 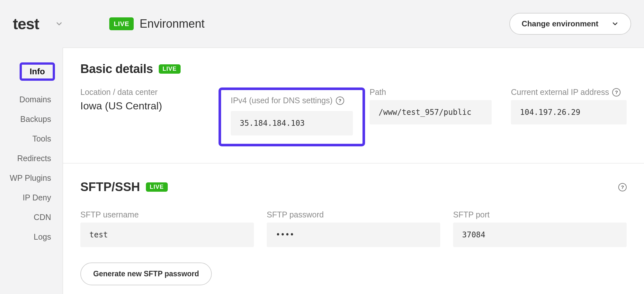 What do you see at coordinates (146, 274) in the screenshot?
I see `generate-sftp-password-button: Generate new SFTP password` at bounding box center [146, 274].